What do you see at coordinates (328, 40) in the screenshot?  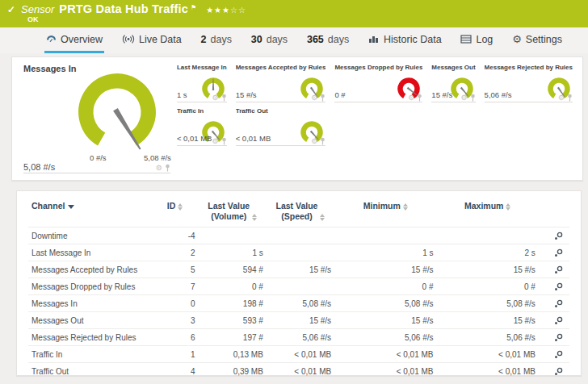 I see `tab-365-days: 365 days` at bounding box center [328, 40].